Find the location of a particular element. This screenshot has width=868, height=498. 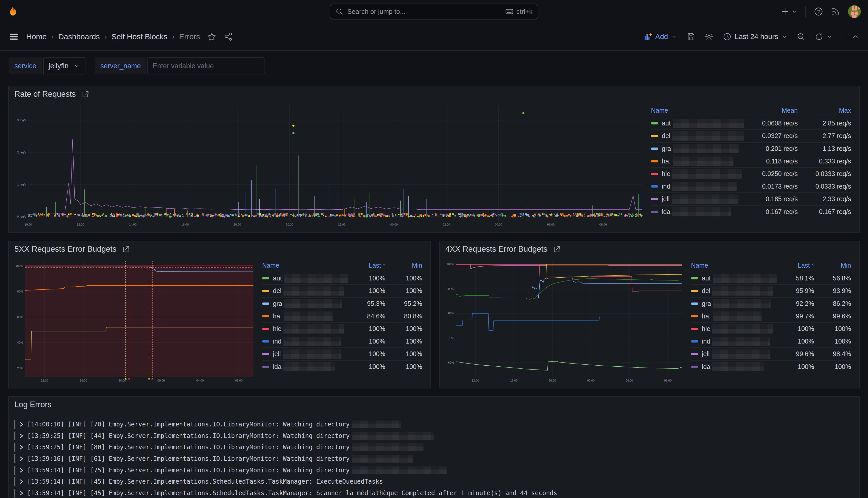

legend-row: lda100%100% is located at coordinates (342, 367).